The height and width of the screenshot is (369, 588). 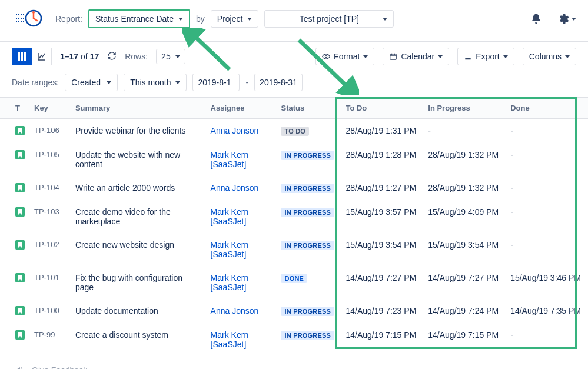 I want to click on issue-key: TP-105, so click(x=50, y=159).